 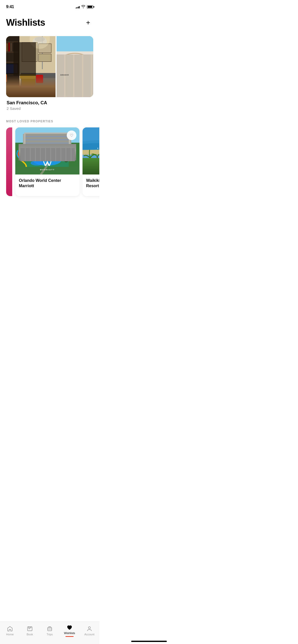 What do you see at coordinates (88, 23) in the screenshot?
I see `plus-icon: +` at bounding box center [88, 23].